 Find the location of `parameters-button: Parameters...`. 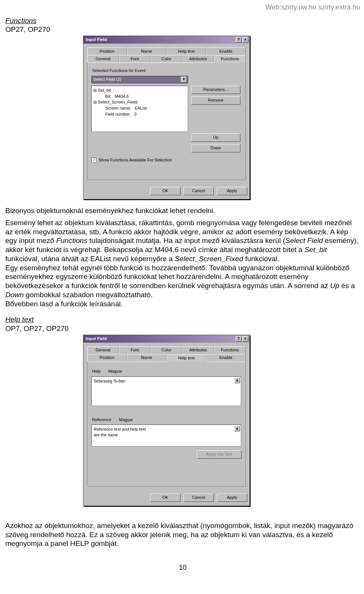

parameters-button: Parameters... is located at coordinates (216, 90).